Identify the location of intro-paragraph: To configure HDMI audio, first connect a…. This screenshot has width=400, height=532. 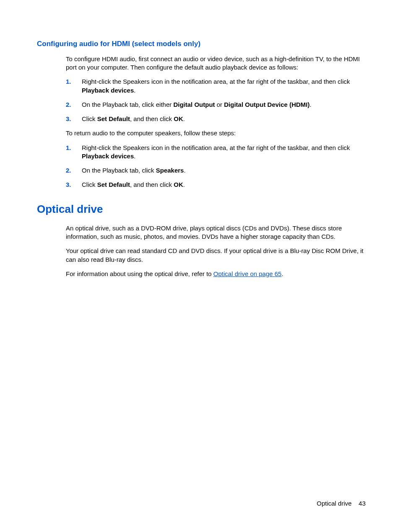
(216, 64).